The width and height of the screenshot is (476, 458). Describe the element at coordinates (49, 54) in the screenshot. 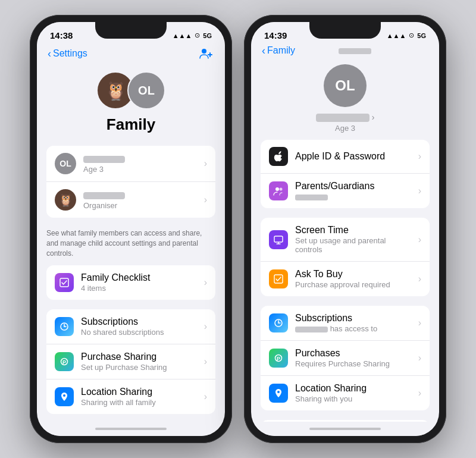

I see `back-chevron-1: ‹` at that location.